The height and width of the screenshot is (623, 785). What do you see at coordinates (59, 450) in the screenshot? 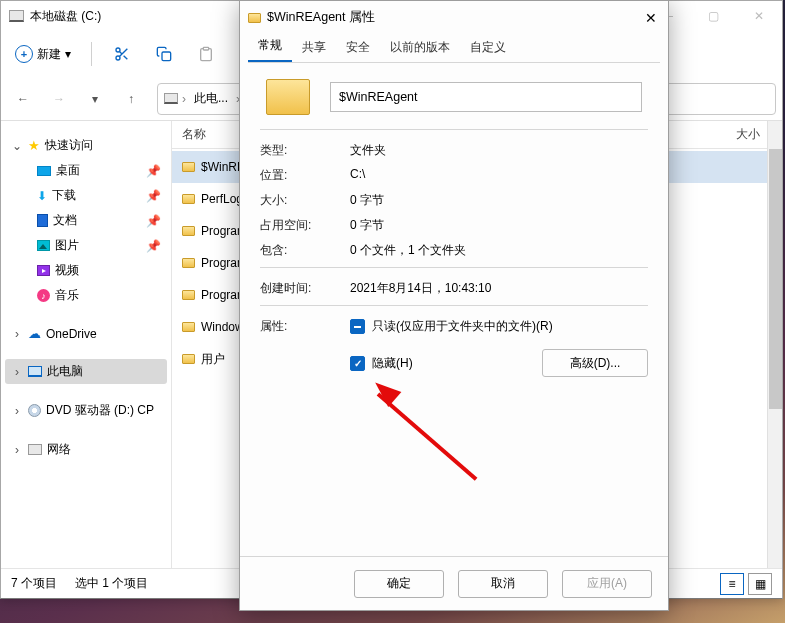
I see `sidebar-label: 网络` at bounding box center [59, 450].